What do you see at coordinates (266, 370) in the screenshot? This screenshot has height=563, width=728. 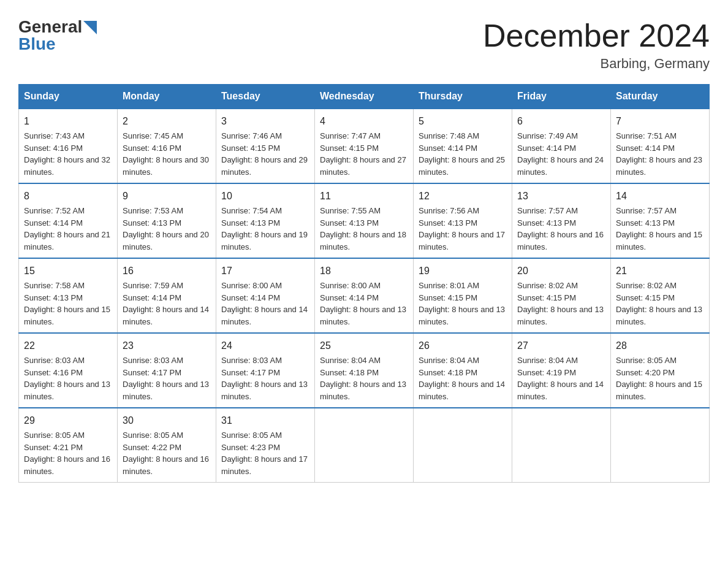 I see `calendar-day-cell: 24 Sunrise: 8:03 AMSunset: 4:17 PMDaylig…` at bounding box center [266, 370].